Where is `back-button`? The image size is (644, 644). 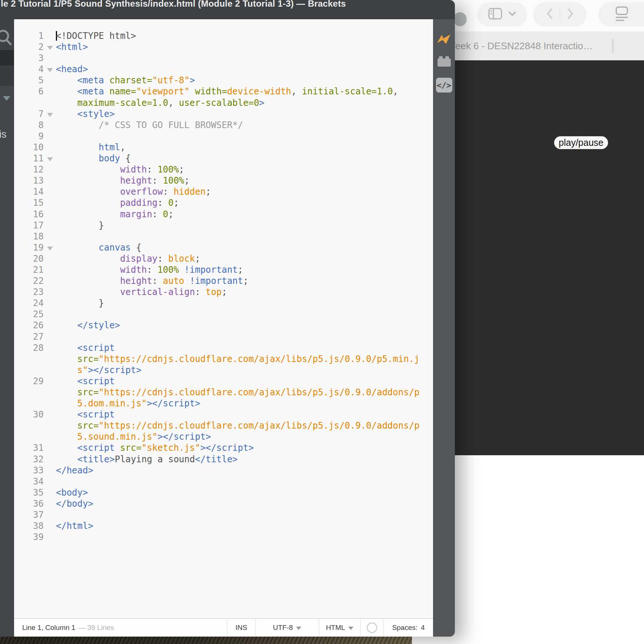 back-button is located at coordinates (550, 14).